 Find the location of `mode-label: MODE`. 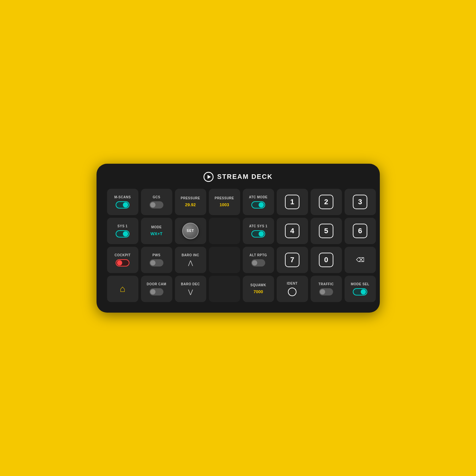

mode-label: MODE is located at coordinates (156, 227).